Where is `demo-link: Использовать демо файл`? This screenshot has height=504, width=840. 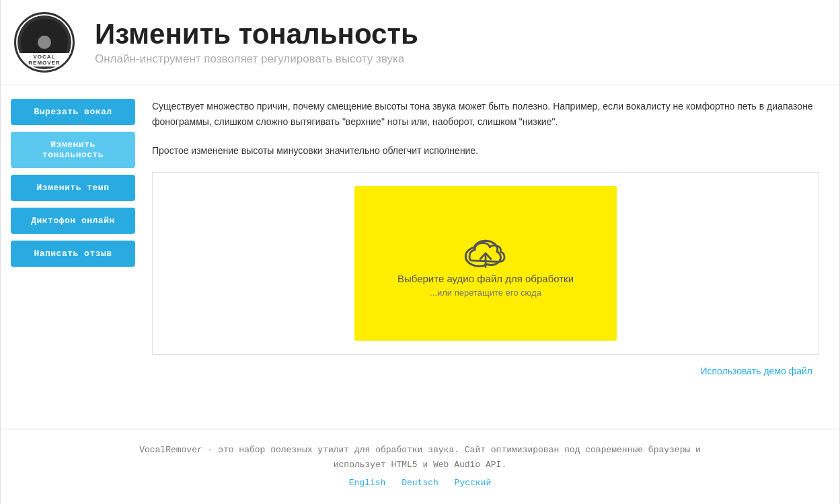
demo-link: Использовать демо файл is located at coordinates (756, 371).